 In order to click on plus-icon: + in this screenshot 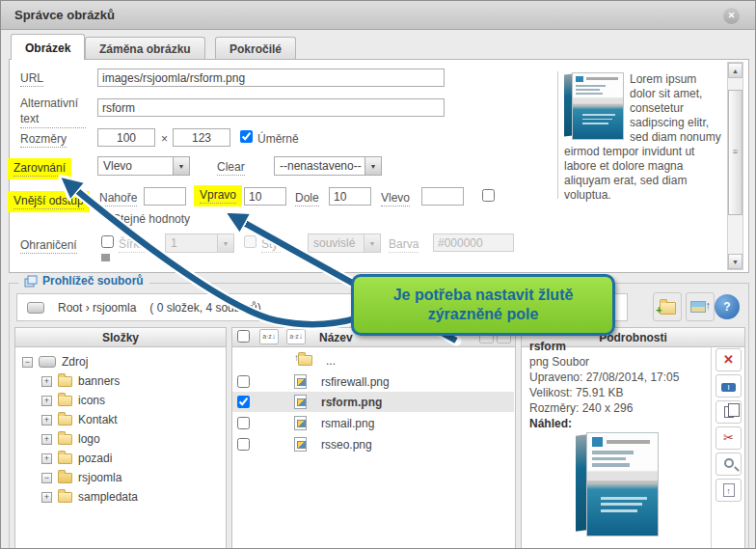, I will do `click(659, 310)`.